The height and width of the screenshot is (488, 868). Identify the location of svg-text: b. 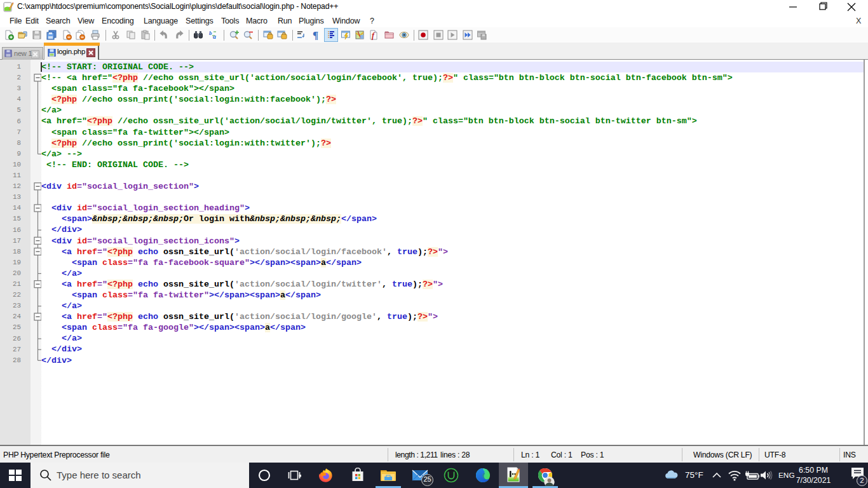
(211, 33).